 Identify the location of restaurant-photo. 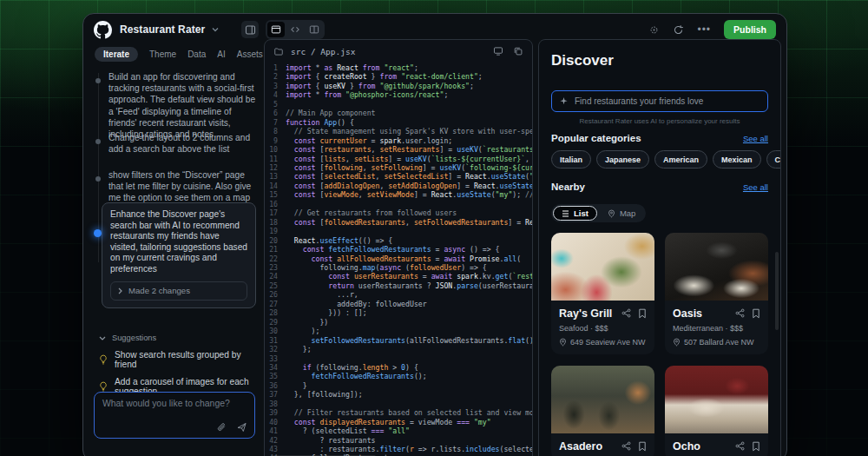
(602, 400).